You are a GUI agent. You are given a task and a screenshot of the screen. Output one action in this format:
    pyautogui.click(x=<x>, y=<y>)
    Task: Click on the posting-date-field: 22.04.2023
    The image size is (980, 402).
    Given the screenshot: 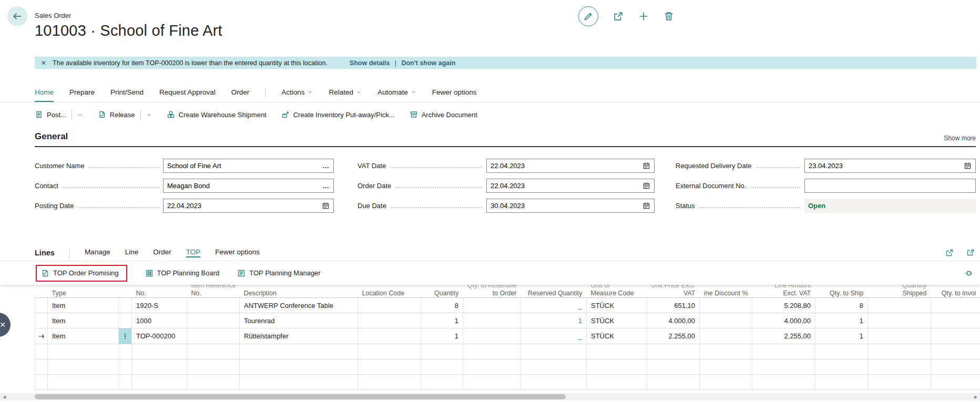 What is the action you would take?
    pyautogui.click(x=248, y=206)
    